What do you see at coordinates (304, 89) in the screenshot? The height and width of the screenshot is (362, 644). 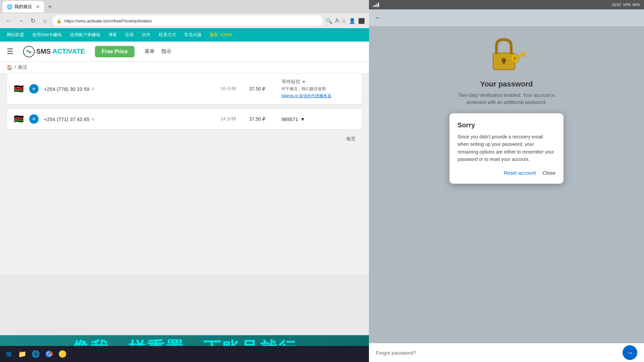 I see `recommendation-text-1: 对于激活，我们建议使用` at bounding box center [304, 89].